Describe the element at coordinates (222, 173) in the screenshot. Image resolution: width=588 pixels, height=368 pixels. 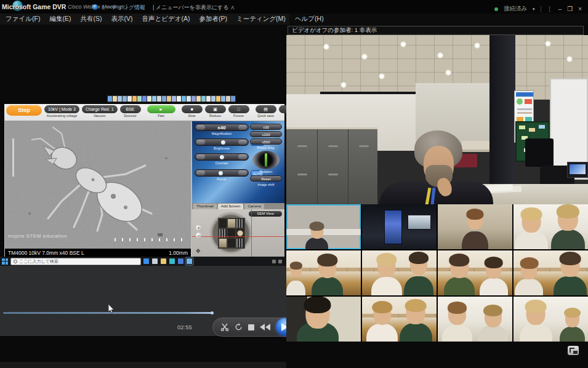
I see `focus-slider: AUTO` at that location.